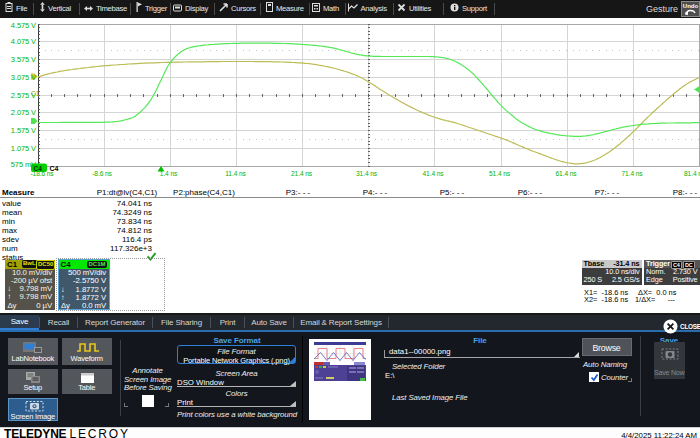 The image size is (700, 438). What do you see at coordinates (367, 174) in the screenshot?
I see `svg-text: 31.4 ns` at bounding box center [367, 174].